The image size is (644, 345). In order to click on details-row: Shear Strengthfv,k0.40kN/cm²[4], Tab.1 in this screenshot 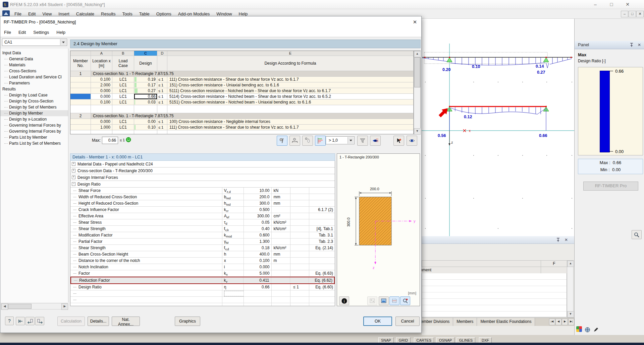, I will do `click(203, 229)`.